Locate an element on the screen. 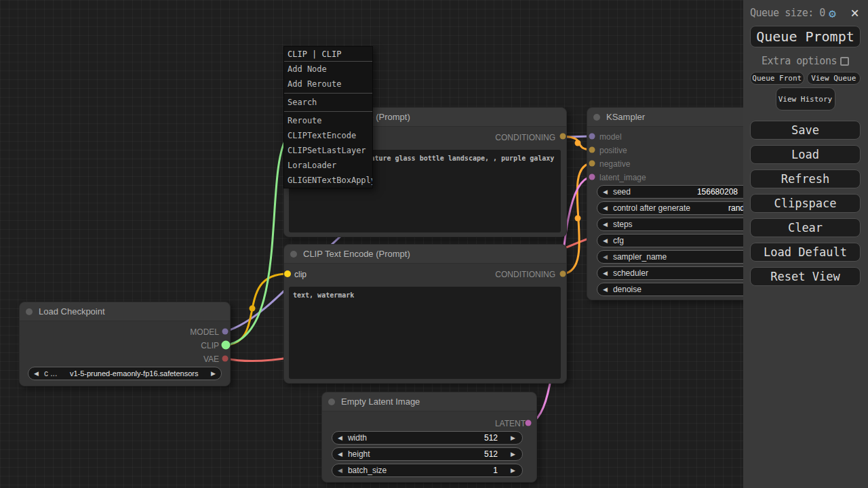  menu-item-reroute: Reroute is located at coordinates (328, 121).